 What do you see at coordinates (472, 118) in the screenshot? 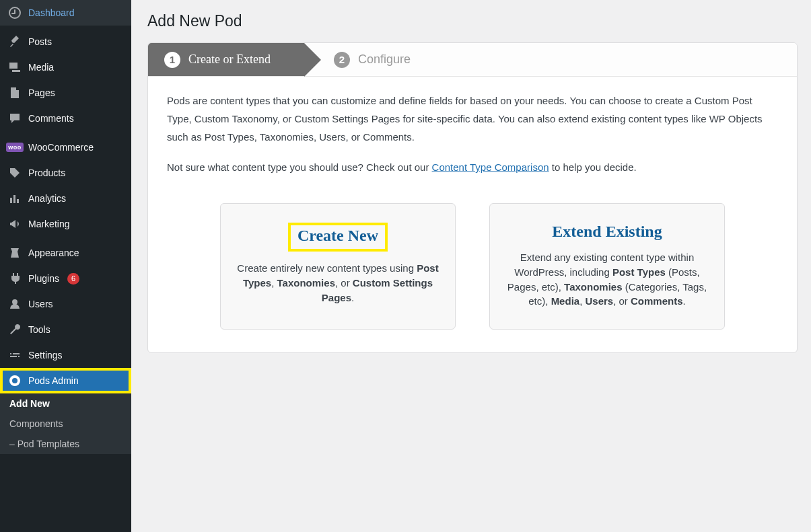
I see `intro-paragraph-1: Pods are content types that you can cust…` at bounding box center [472, 118].